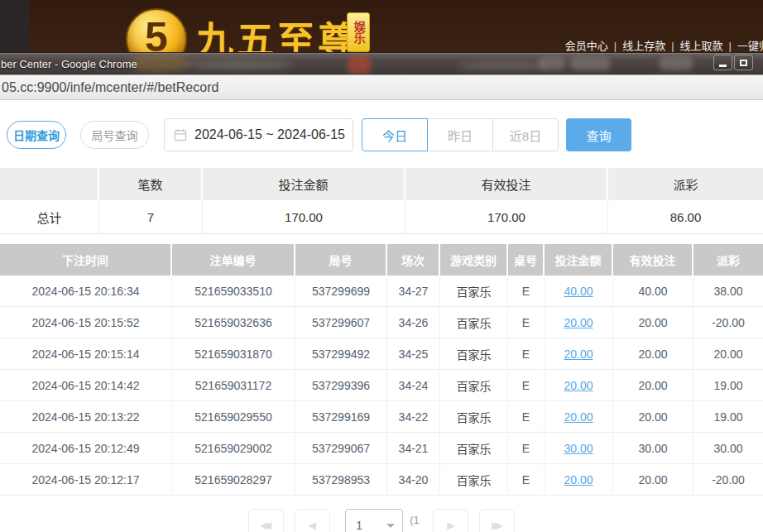 This screenshot has height=532, width=763. Describe the element at coordinates (685, 217) in the screenshot. I see `total-payout: 86.00` at that location.